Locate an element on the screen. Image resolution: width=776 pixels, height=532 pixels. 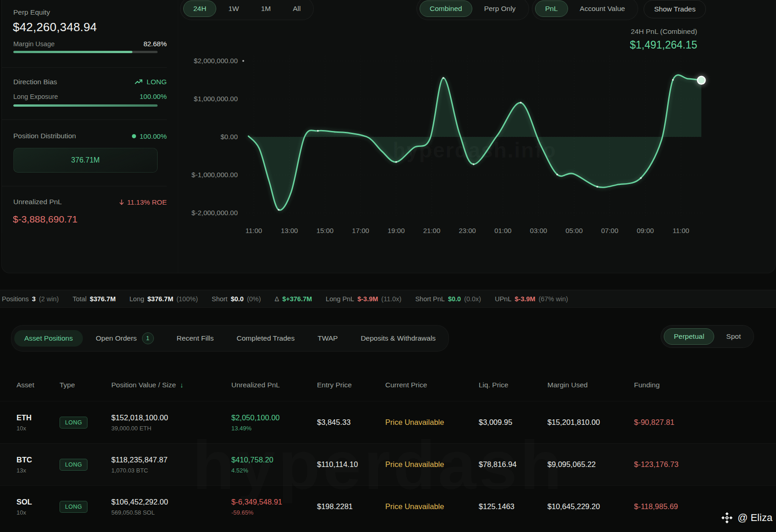
show-trades-button: Show Trades is located at coordinates (675, 9).